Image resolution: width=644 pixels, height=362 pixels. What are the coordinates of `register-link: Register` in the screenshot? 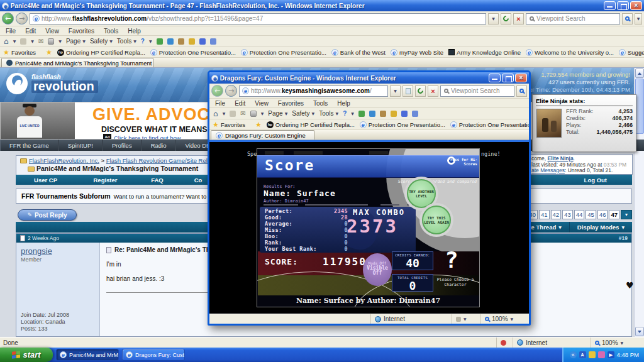 It's located at (106, 180).